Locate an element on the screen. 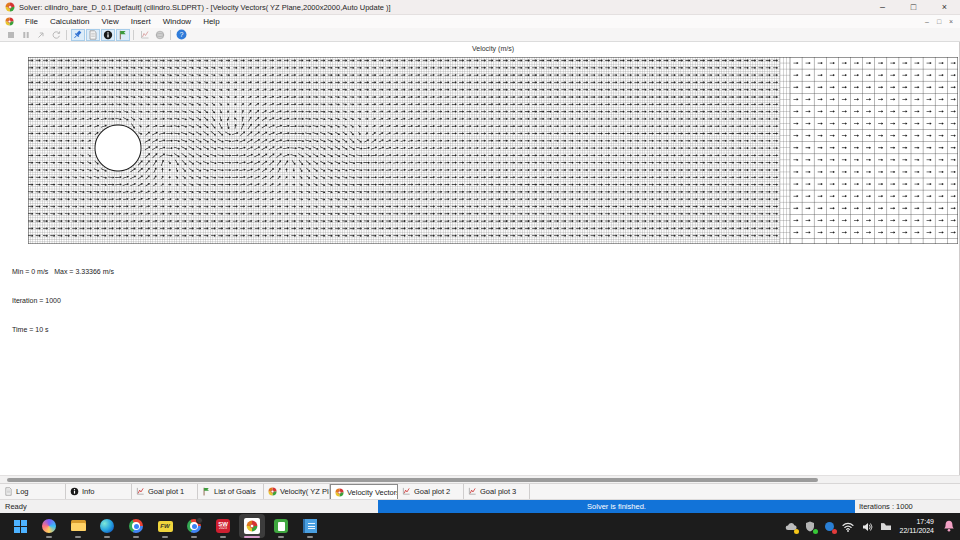 The width and height of the screenshot is (960, 540). chrome-profile-button is located at coordinates (194, 526).